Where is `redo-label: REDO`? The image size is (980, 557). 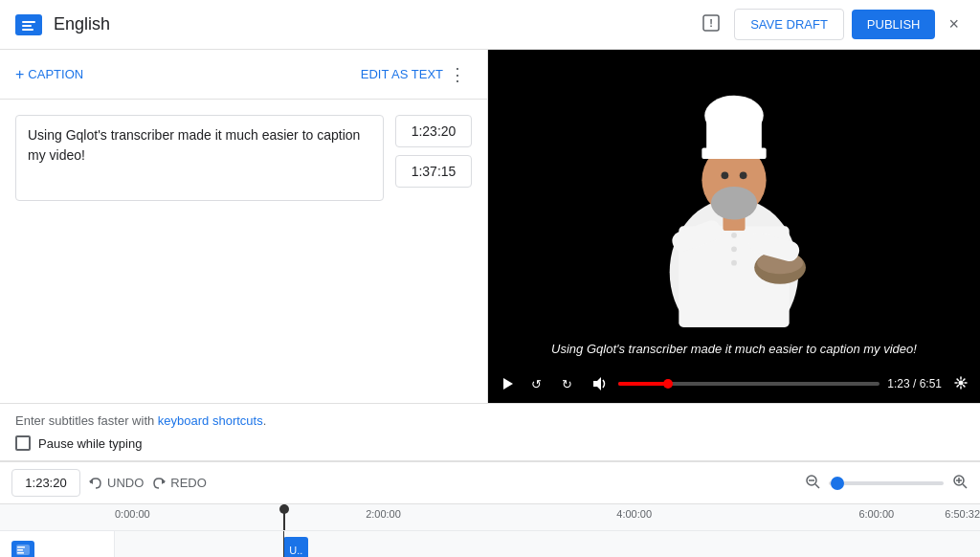 redo-label: REDO is located at coordinates (189, 482).